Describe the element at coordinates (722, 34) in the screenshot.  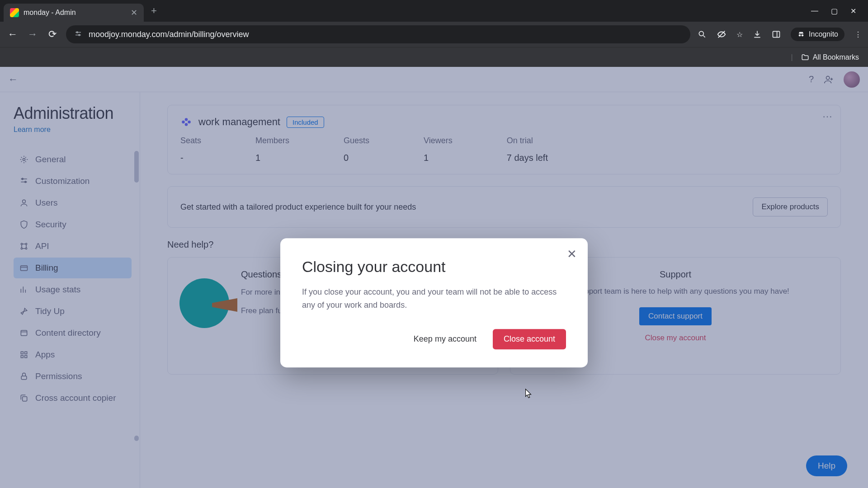
I see `eye-off-icon` at that location.